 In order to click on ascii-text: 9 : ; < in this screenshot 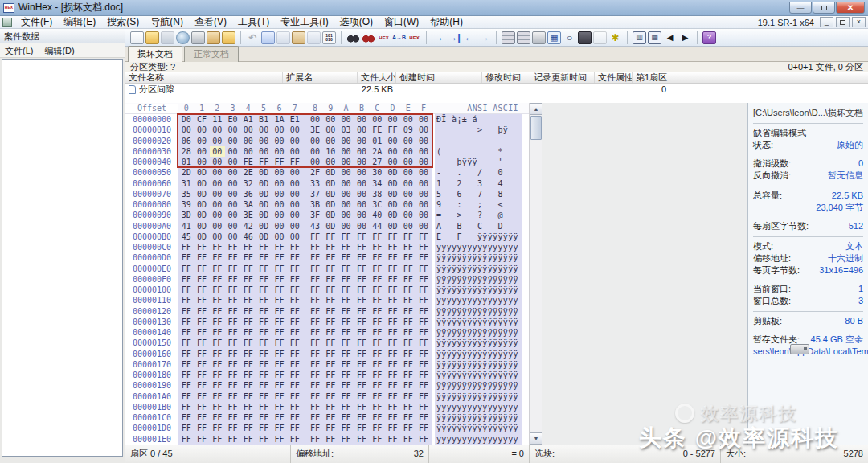, I will do `click(478, 204)`.